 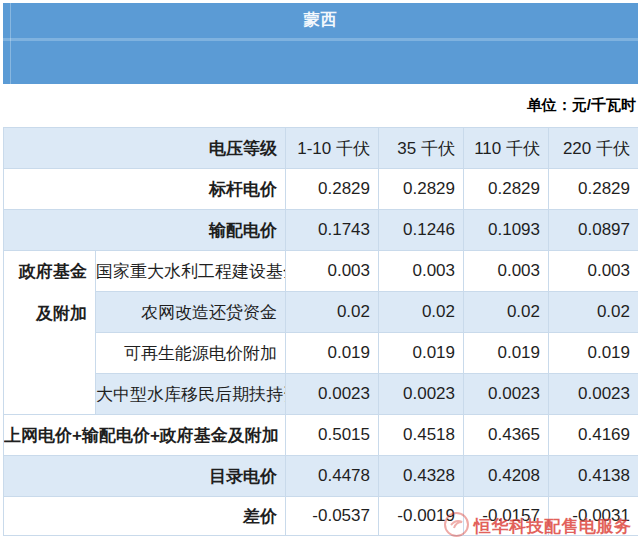 I want to click on diff-value-cell: -0.0157, so click(x=506, y=516).